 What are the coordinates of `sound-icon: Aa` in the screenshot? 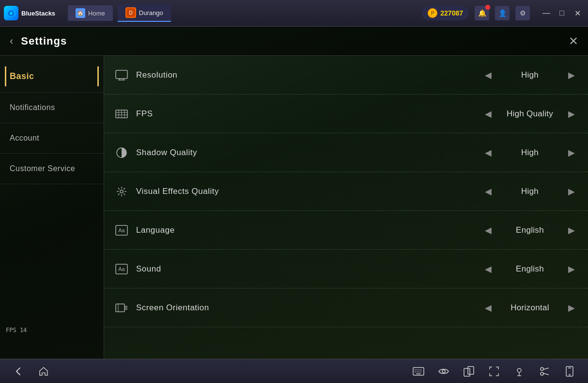 It's located at (122, 269).